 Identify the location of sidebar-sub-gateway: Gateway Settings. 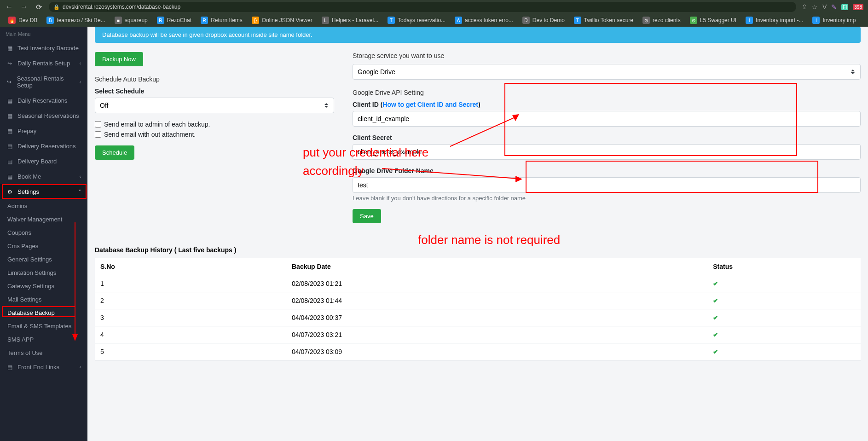
(44, 286).